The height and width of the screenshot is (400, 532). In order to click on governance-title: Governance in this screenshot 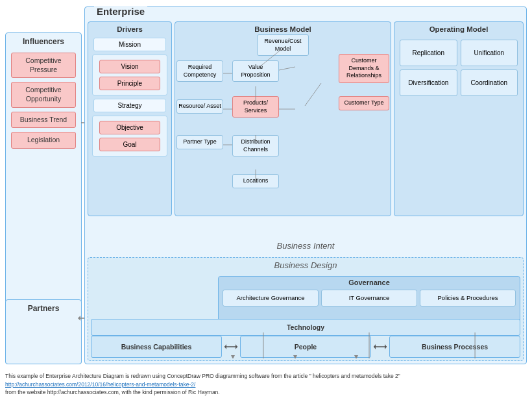, I will do `click(369, 282)`.